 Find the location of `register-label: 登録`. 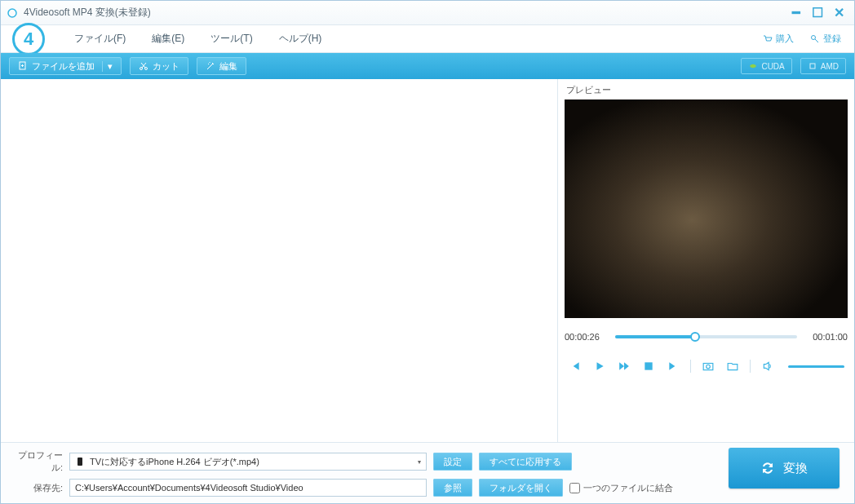

register-label: 登録 is located at coordinates (832, 39).